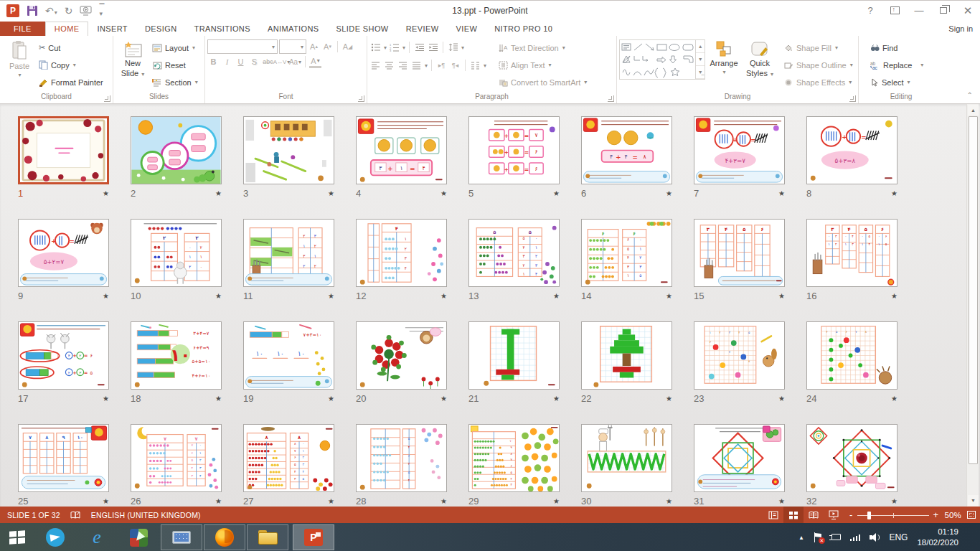 The width and height of the screenshot is (980, 551). Describe the element at coordinates (402, 151) in the screenshot. I see `slide-thumbnail-4: +=۳۱۴` at that location.